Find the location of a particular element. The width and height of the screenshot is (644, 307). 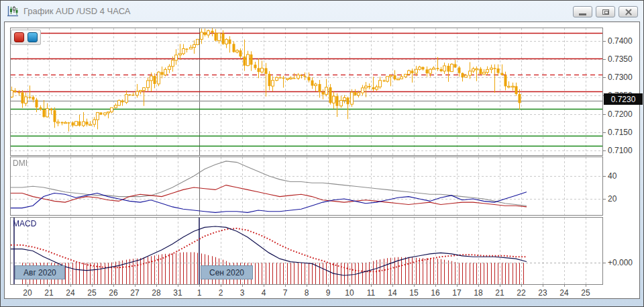

date-label: 17 is located at coordinates (456, 293).